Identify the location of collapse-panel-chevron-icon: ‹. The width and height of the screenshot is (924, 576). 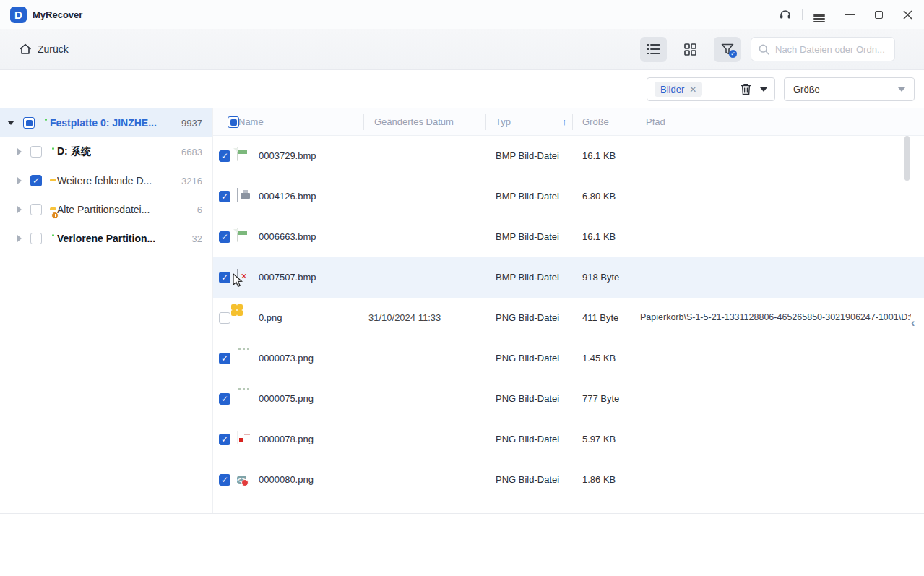
(913, 323).